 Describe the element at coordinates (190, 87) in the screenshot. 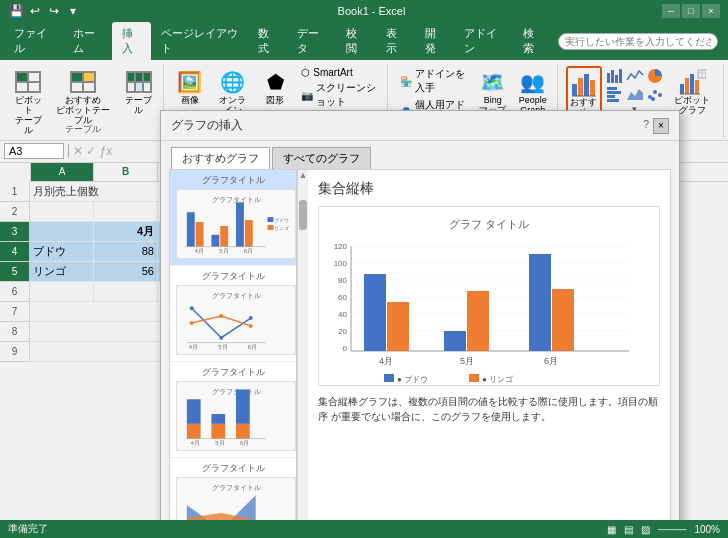

I see `image-btn: 🖼️ 画像` at that location.